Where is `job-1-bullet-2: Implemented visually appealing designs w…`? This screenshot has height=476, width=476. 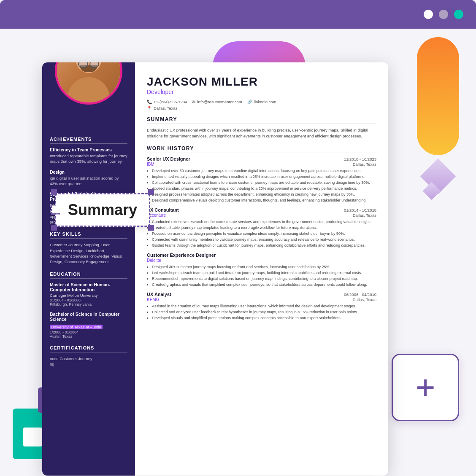
job-1-bullet-2: Implemented visually appealing designs w… is located at coordinates (264, 177).